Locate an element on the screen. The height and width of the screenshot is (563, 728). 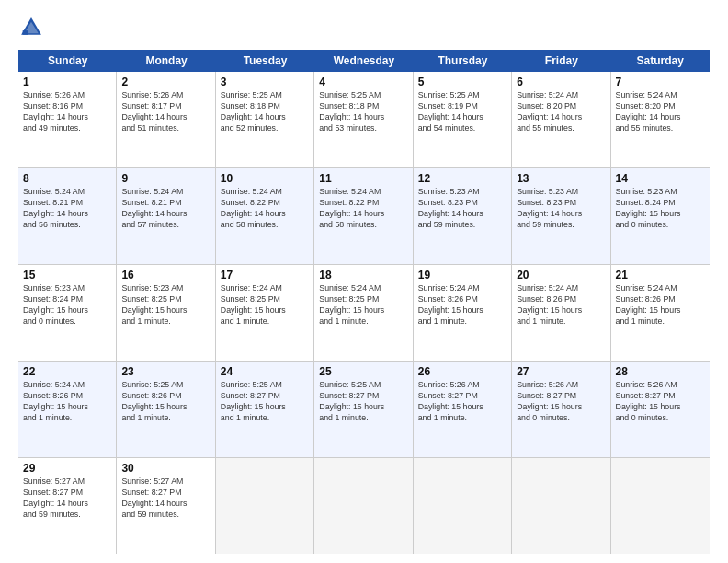
header-day-sunday: Sunday is located at coordinates (68, 61).